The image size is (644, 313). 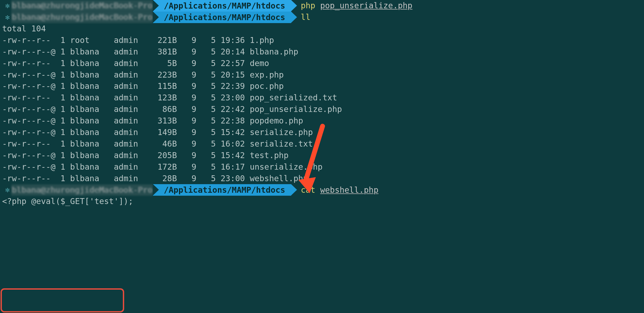 What do you see at coordinates (308, 5) in the screenshot?
I see `command-name: php` at bounding box center [308, 5].